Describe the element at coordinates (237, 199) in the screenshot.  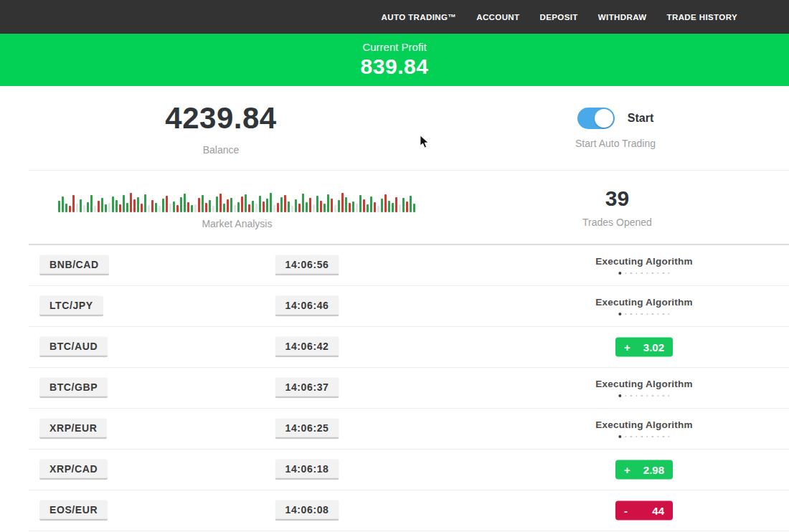
I see `market-analysis-chart` at that location.